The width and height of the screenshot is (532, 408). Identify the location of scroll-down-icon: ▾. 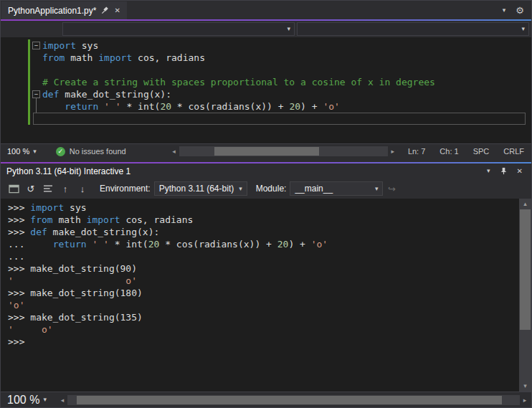
(525, 386).